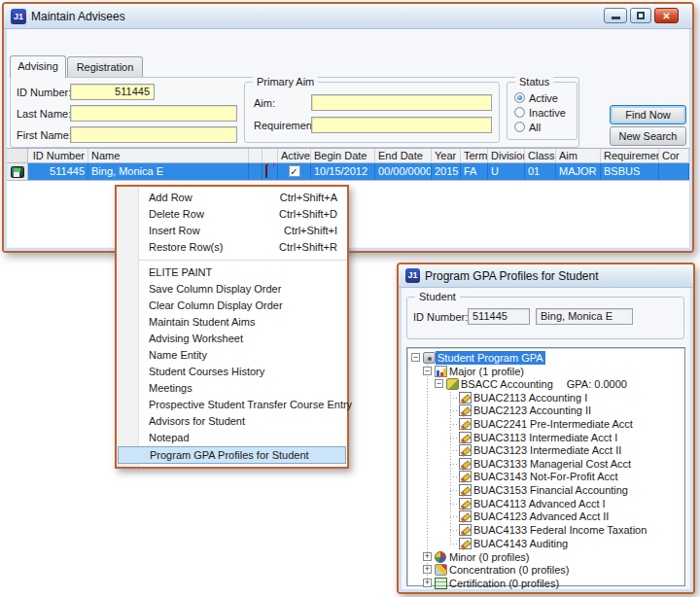 The width and height of the screenshot is (700, 597). Describe the element at coordinates (286, 82) in the screenshot. I see `primary-aim-title: Primary Aim` at that location.